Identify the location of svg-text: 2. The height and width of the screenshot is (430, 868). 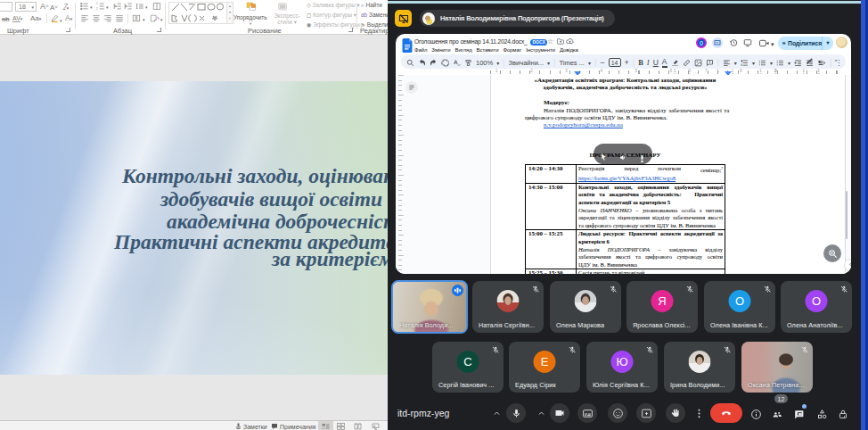
(97, 9).